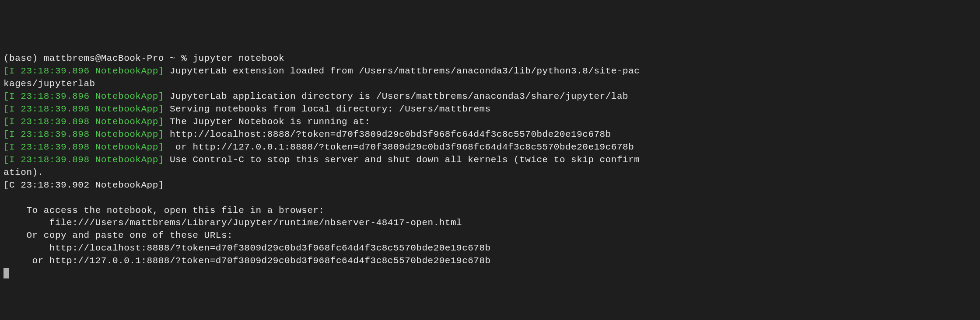  What do you see at coordinates (490, 84) in the screenshot?
I see `log-line-0-cont: kages/jupyterlab` at bounding box center [490, 84].